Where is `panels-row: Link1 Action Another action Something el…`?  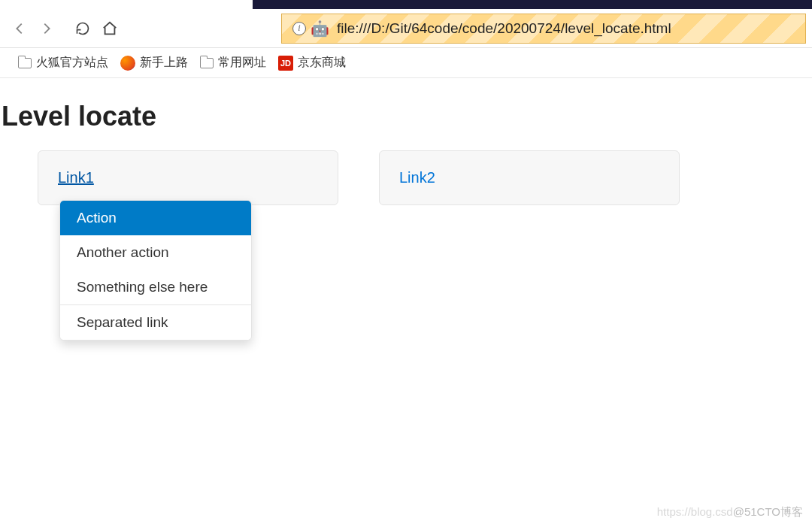 panels-row: Link1 Action Another action Something el… is located at coordinates (406, 177).